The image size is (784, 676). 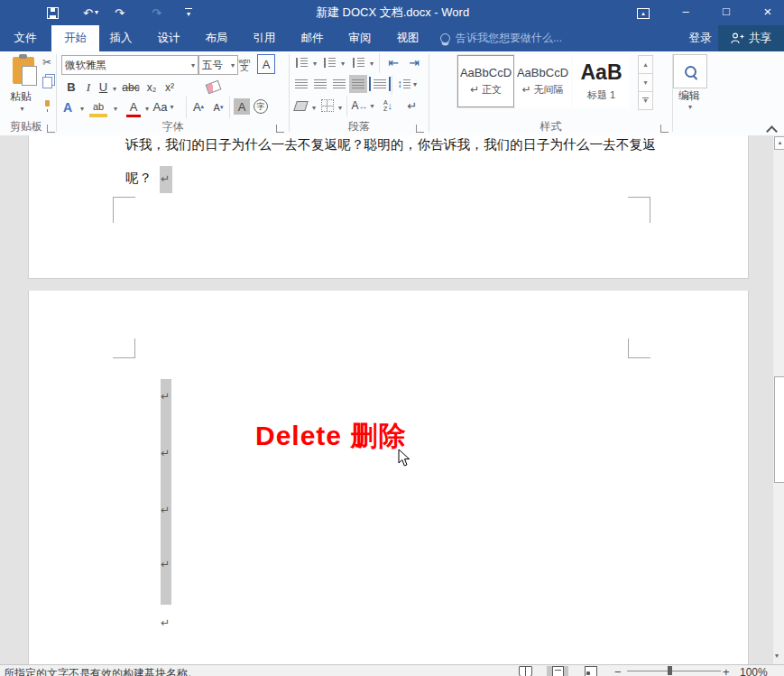 I want to click on paragraph-dialog-launcher, so click(x=420, y=128).